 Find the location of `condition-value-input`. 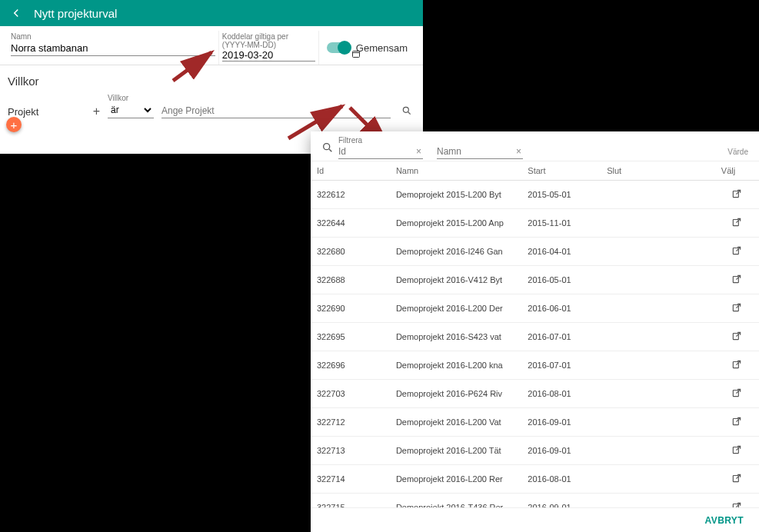

condition-value-input is located at coordinates (276, 111).